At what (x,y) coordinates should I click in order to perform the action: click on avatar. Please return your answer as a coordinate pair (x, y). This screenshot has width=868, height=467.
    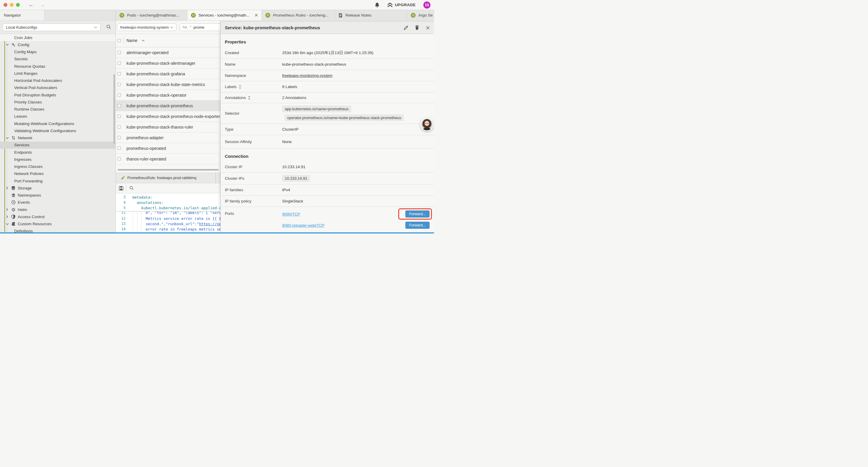
    Looking at the image, I should click on (427, 124).